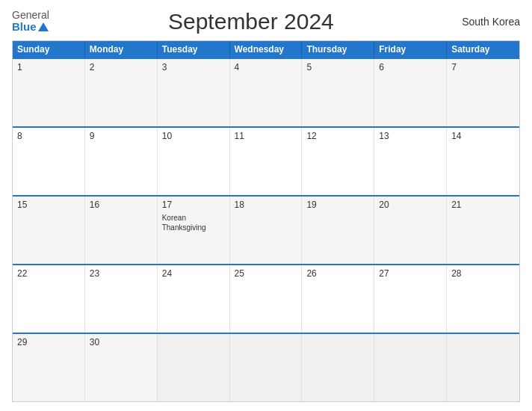  Describe the element at coordinates (483, 161) in the screenshot. I see `day-14: 14` at that location.